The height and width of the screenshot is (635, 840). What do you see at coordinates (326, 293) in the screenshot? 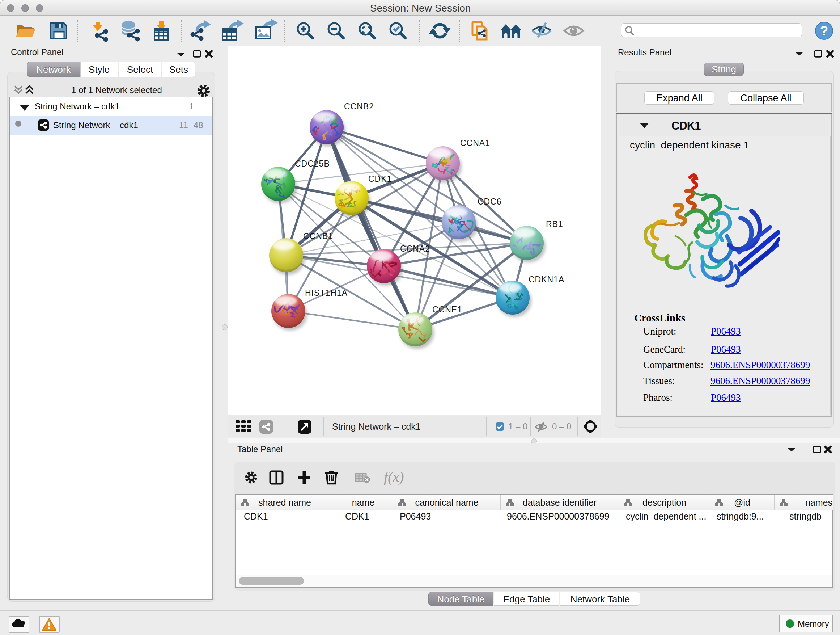
I see `svg-text: HIST1H1A` at bounding box center [326, 293].